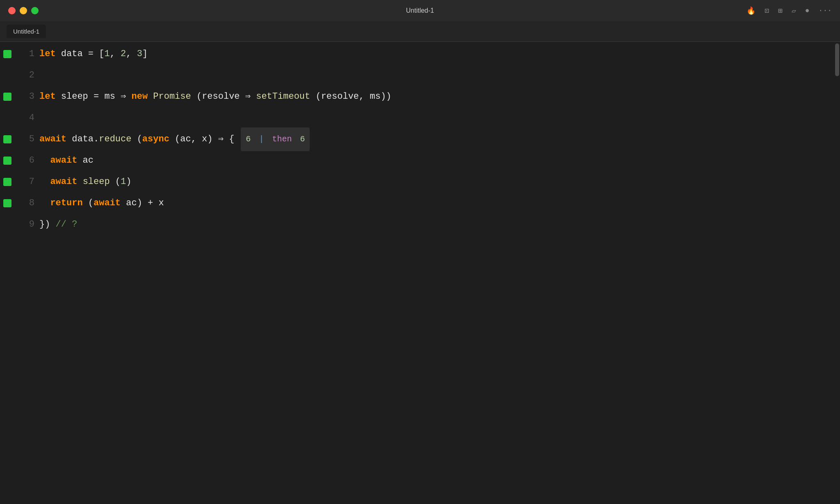 This screenshot has width=840, height=504. I want to click on circle-icon: ●, so click(807, 11).